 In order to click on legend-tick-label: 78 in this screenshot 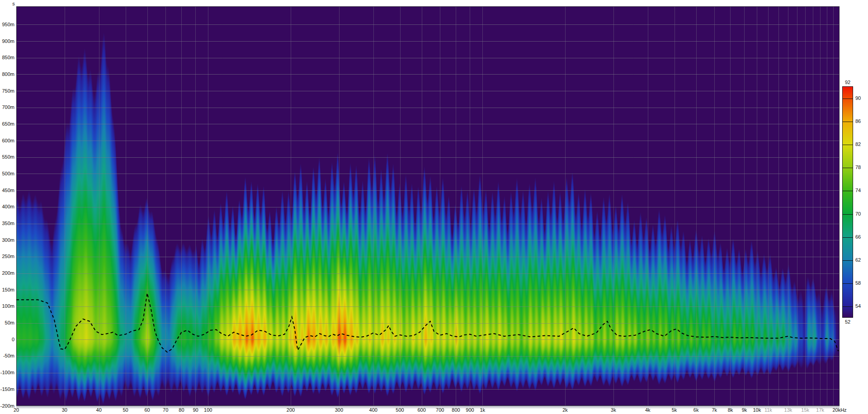, I will do `click(858, 167)`.